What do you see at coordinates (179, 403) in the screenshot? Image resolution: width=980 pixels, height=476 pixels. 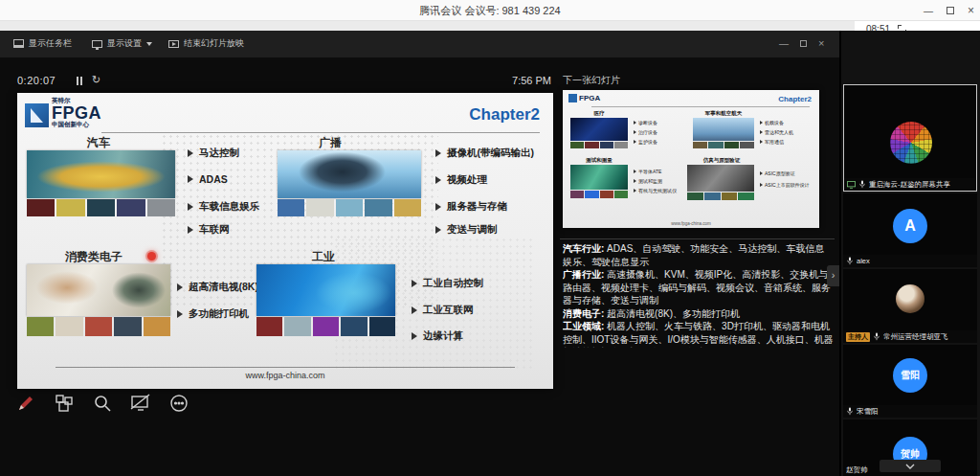 I see `more-options-button` at bounding box center [179, 403].